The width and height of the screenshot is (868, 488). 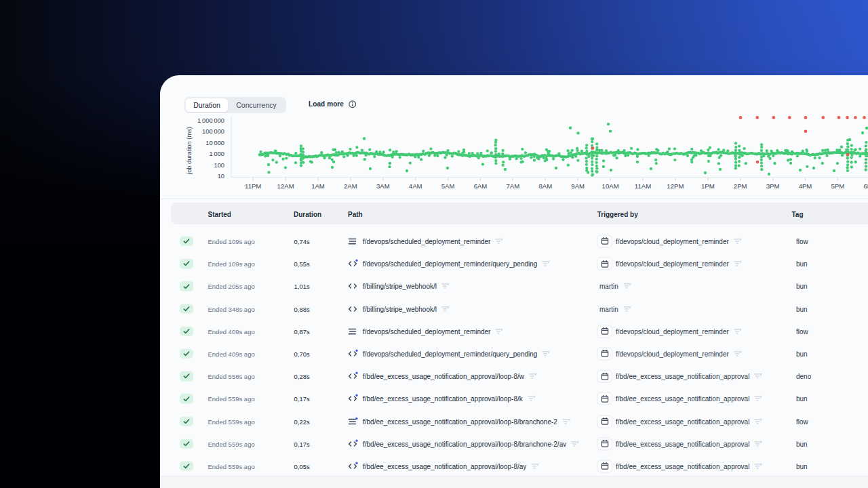 What do you see at coordinates (318, 186) in the screenshot?
I see `svg-text: 1AM` at bounding box center [318, 186].